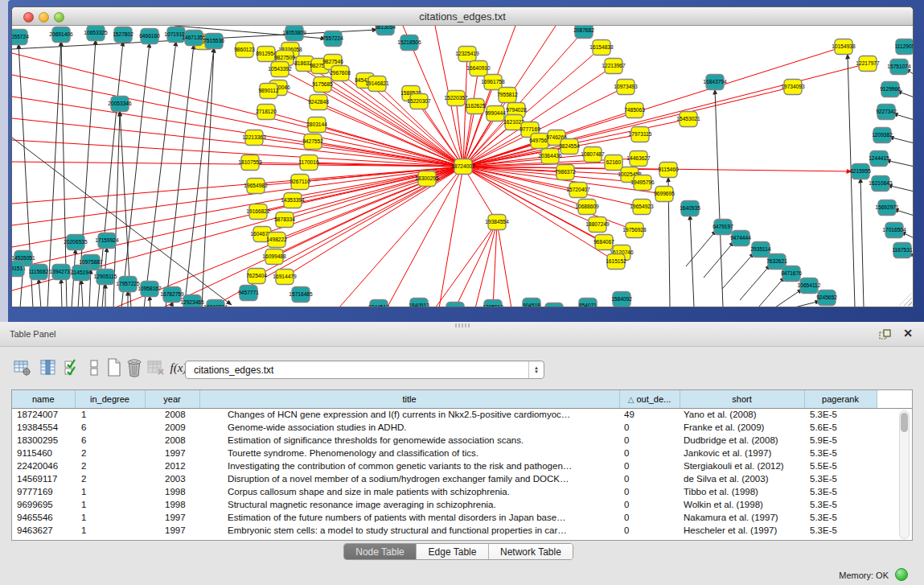 Image resolution: width=924 pixels, height=585 pixels. Describe the element at coordinates (380, 552) in the screenshot. I see `tab-node-table: Node Table` at that location.